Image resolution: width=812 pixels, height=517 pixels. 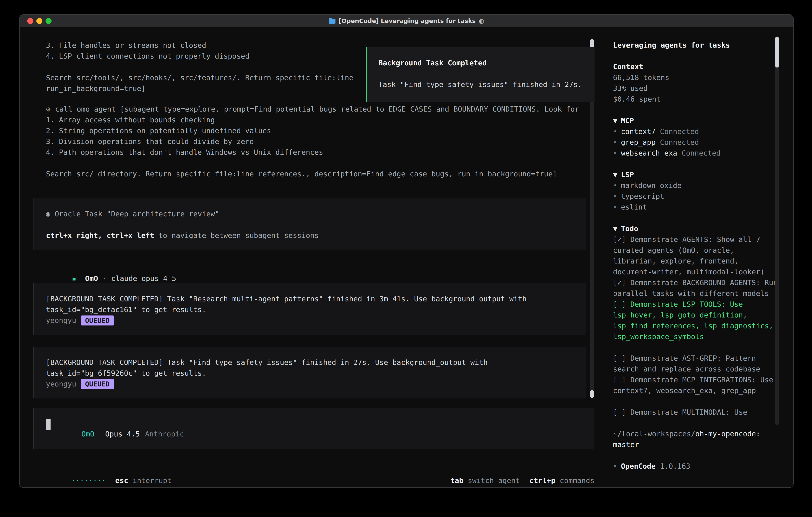 What do you see at coordinates (92, 278) in the screenshot?
I see `agent-name: OmO` at bounding box center [92, 278].